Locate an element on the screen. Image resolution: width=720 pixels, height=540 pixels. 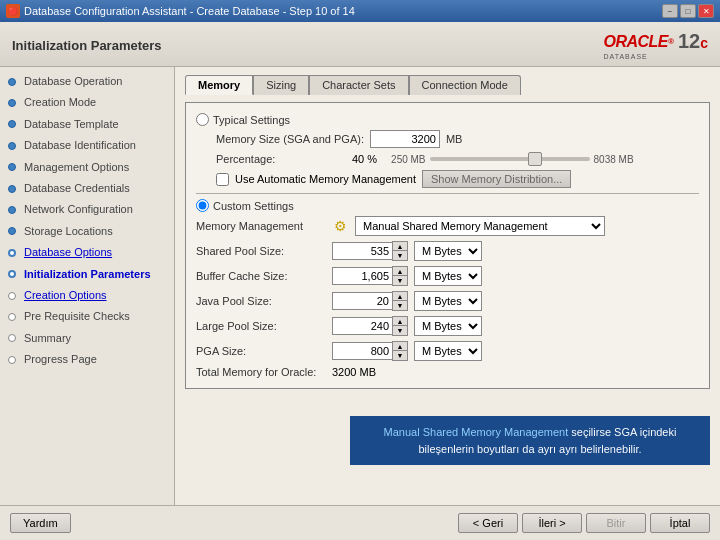
java-pool-label: Java Pool Size: is located at coordinates (261, 301).